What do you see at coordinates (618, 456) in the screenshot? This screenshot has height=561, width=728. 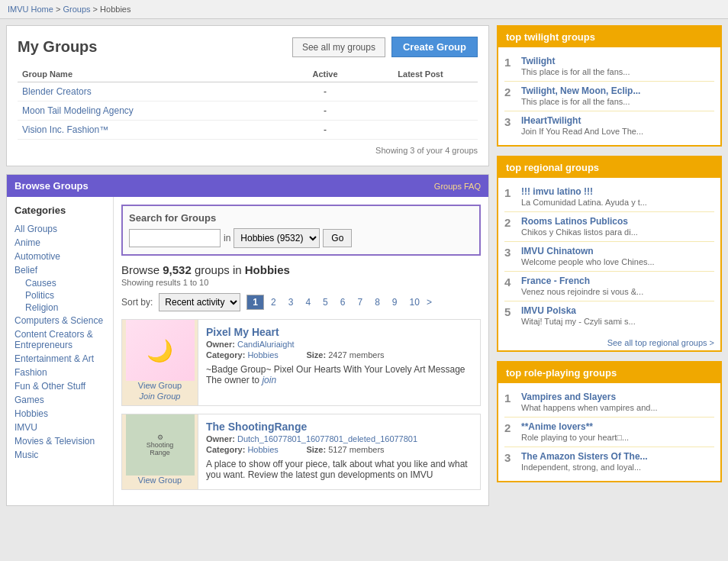 I see `top-group-name-link: The Amazon Sisters Of The...` at bounding box center [618, 456].